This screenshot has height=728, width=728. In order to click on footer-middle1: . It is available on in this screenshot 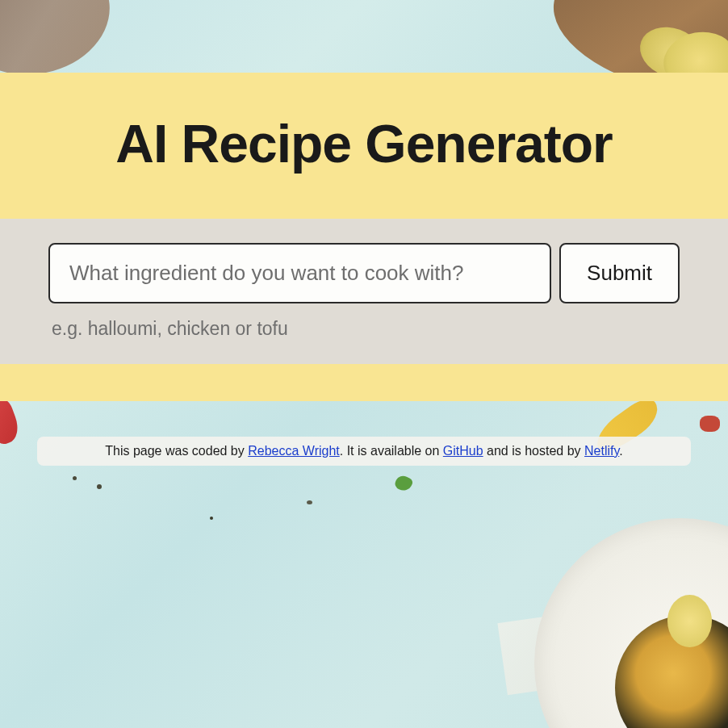, I will do `click(391, 450)`.